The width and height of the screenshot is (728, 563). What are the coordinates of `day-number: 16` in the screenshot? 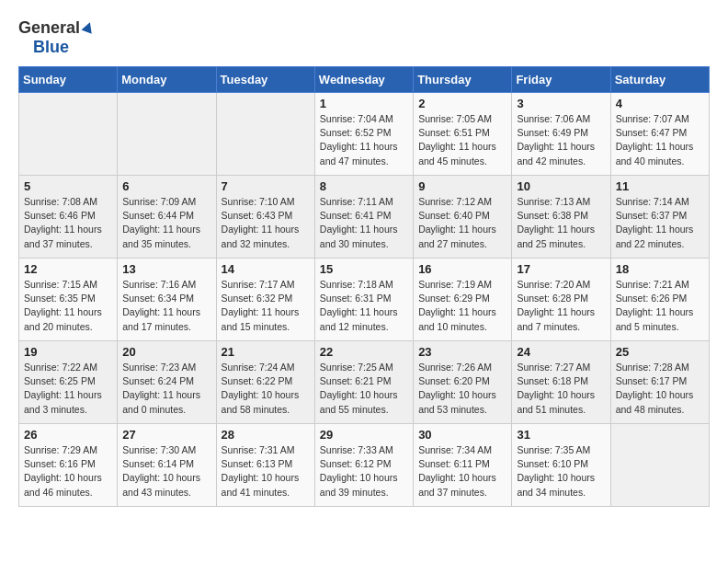 It's located at (462, 269).